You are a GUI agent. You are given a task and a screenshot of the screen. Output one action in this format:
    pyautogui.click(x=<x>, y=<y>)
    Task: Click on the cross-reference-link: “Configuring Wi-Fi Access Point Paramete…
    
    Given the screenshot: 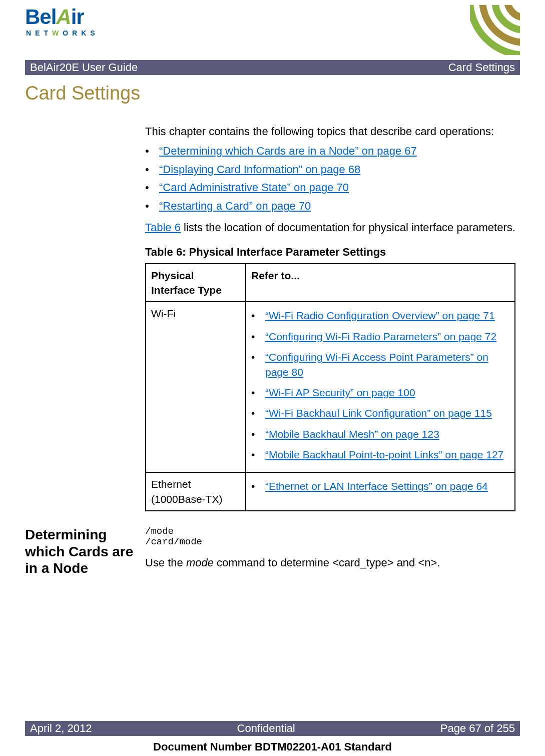 What is the action you would take?
    pyautogui.click(x=377, y=364)
    